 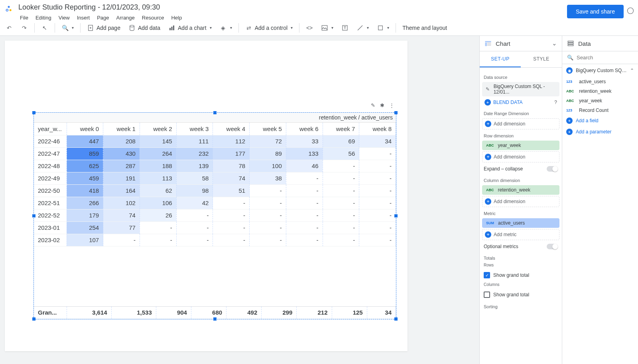 What do you see at coordinates (521, 145) in the screenshot?
I see `row-dimension-chip: ABC year_week` at bounding box center [521, 145].